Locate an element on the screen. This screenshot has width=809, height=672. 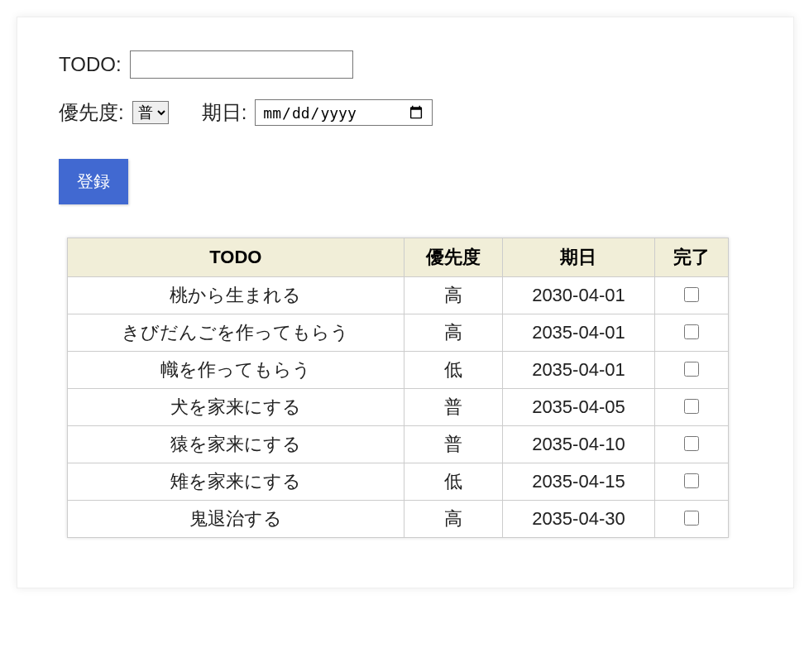
cell-date: 2035-04-05 is located at coordinates (579, 407).